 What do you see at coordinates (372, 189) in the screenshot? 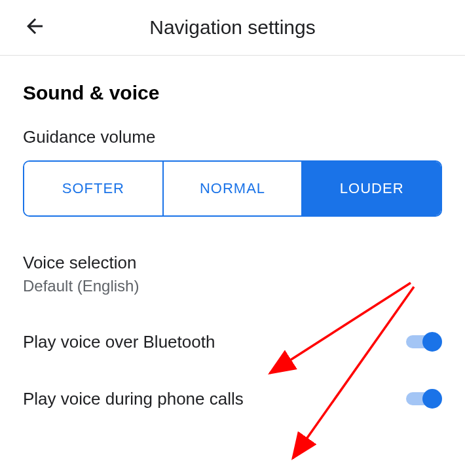
I see `segment-louder: LOUDER` at bounding box center [372, 189].